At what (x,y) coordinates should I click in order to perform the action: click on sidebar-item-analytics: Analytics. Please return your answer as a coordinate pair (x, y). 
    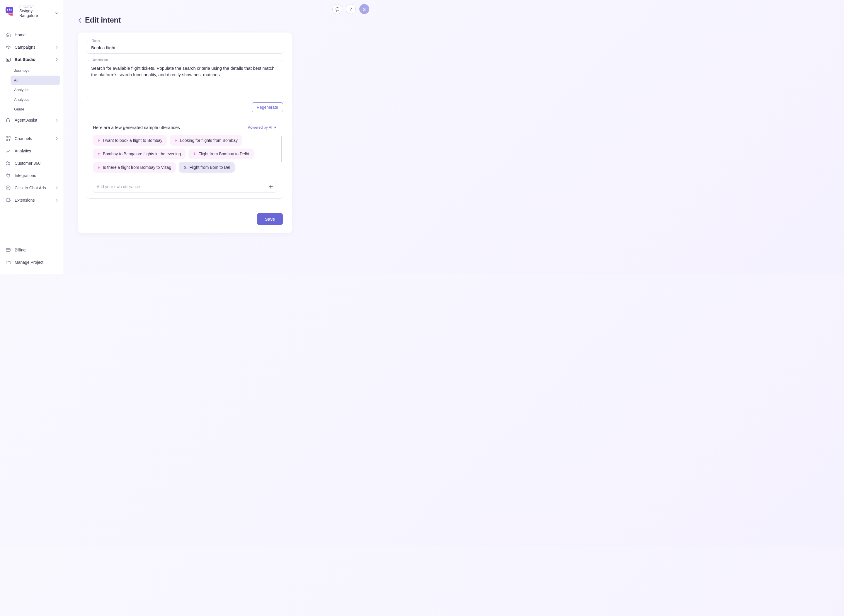
    Looking at the image, I should click on (32, 151).